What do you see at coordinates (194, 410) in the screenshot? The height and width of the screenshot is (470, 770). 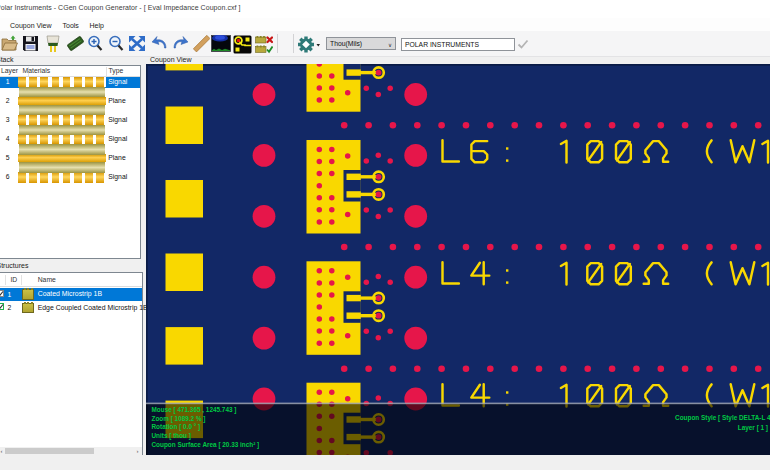 I see `svg-text: Mouse [ 471.365 , 1245.743 ]` at bounding box center [194, 410].